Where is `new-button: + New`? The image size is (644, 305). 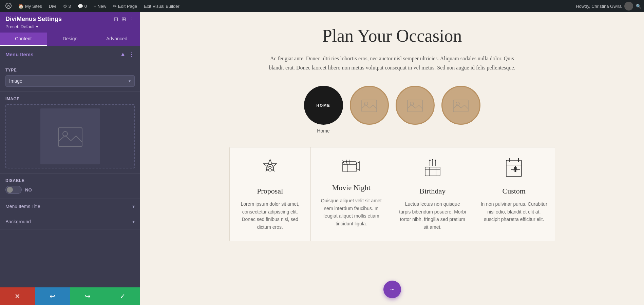 new-button: + New is located at coordinates (100, 6).